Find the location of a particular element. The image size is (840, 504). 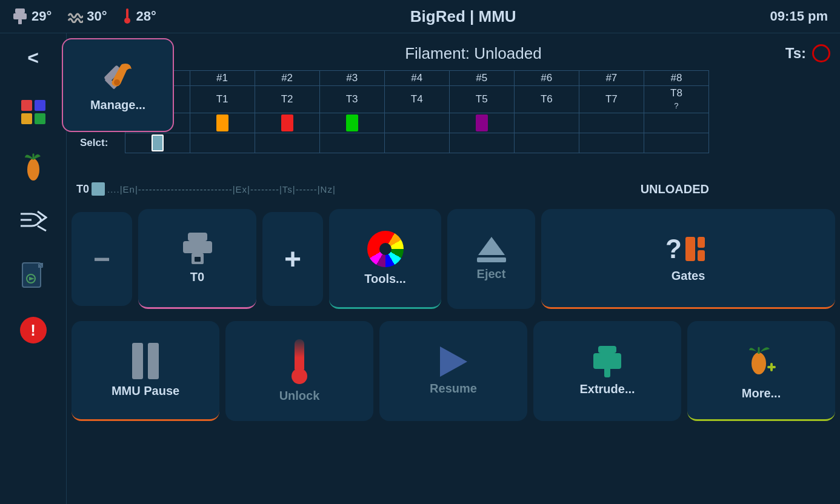

temp1-value: 29° is located at coordinates (41, 16).